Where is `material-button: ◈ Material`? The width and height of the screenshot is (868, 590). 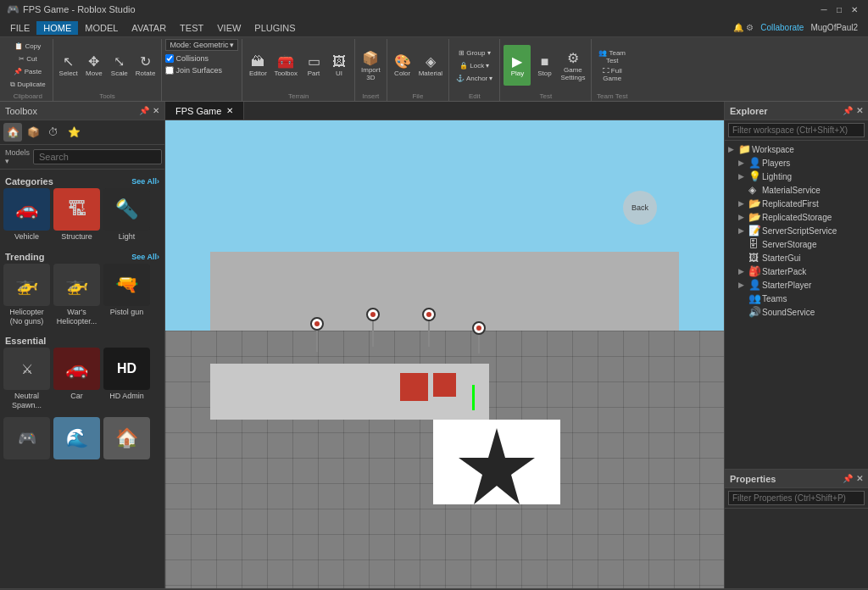
material-button: ◈ Material is located at coordinates (431, 65).